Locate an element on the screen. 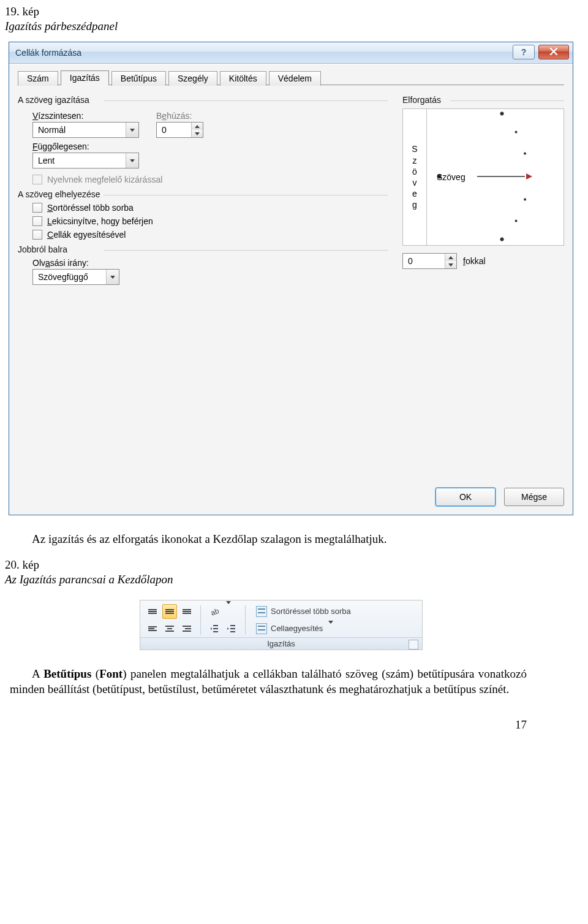  orientation-widget: Szöveg is located at coordinates (483, 177).